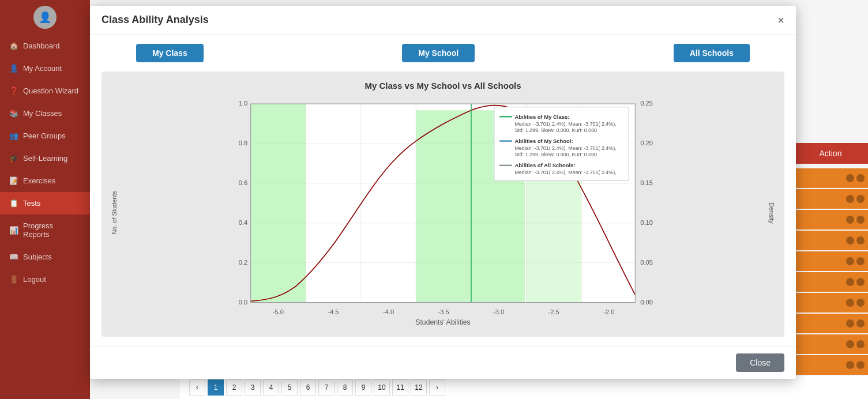 The image size is (868, 399). Describe the element at coordinates (444, 312) in the screenshot. I see `svg-text: -3.5` at that location.